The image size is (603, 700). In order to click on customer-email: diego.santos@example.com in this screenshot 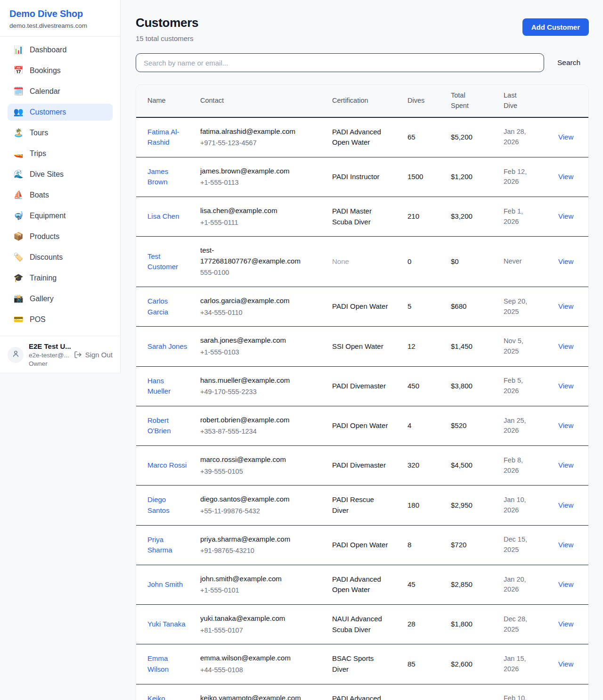, I will do `click(252, 500)`.